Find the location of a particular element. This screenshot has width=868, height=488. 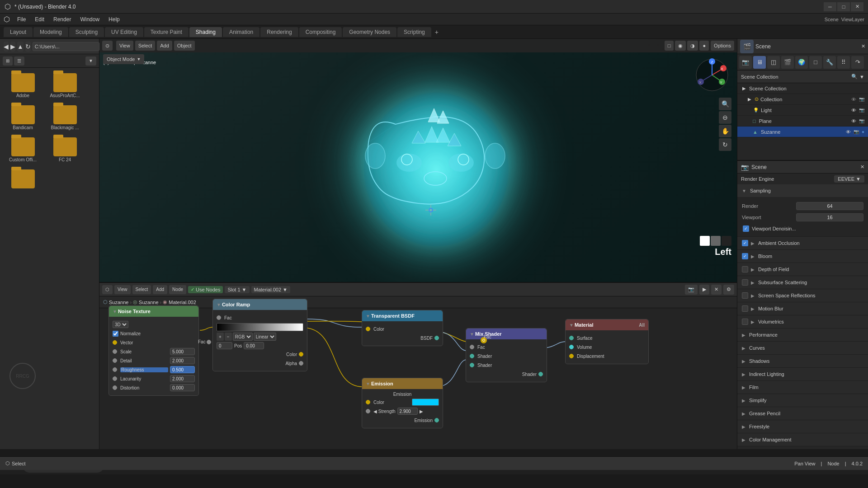

freestyle-header: ▶ Freestyle is located at coordinates (803, 427).